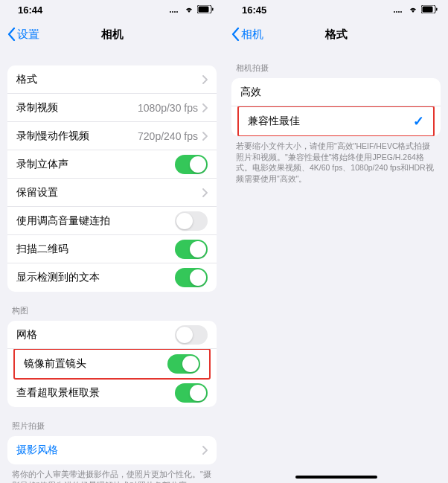 This screenshot has height=483, width=448. I want to click on settings-row: 查看超取景框取景, so click(112, 393).